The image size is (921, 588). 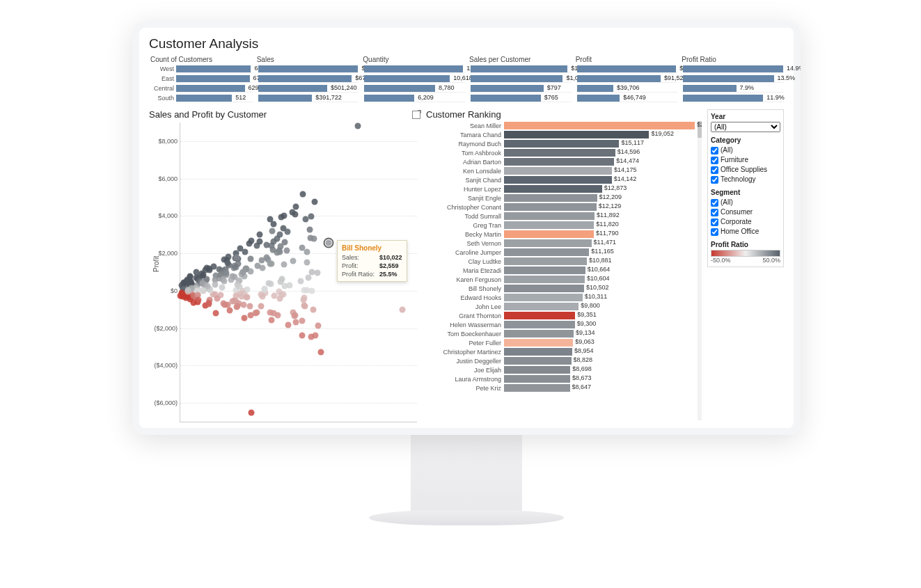 I want to click on ranking-row: Ken Lonsdale$14,175, so click(x=564, y=171).